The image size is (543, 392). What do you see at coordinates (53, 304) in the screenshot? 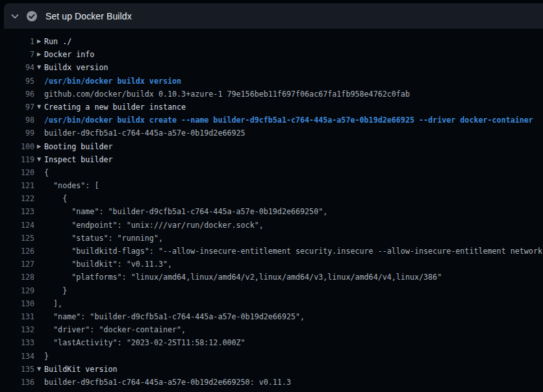
I see `log-output-text: ],` at bounding box center [53, 304].